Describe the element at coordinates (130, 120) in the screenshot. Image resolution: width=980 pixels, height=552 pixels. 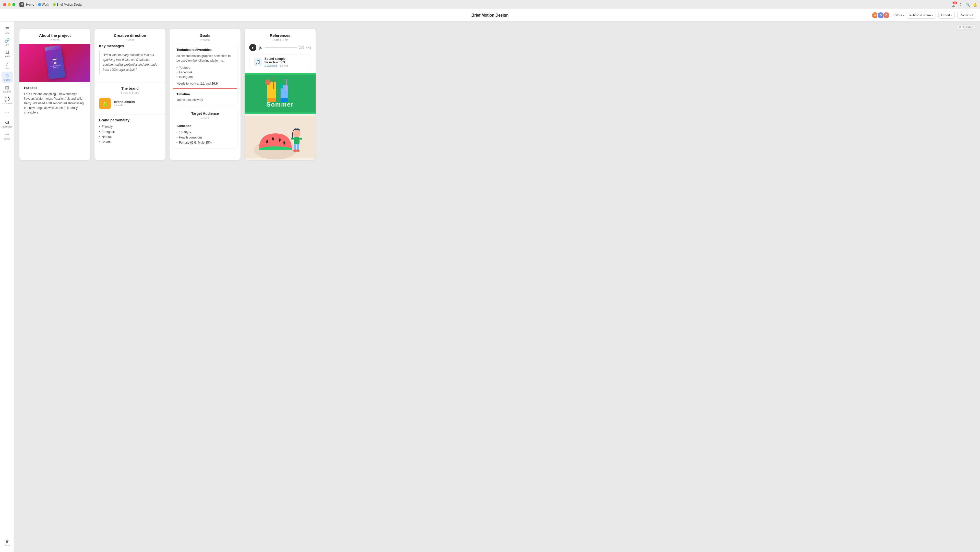
I see `brand-personality-title: Brand personality` at that location.